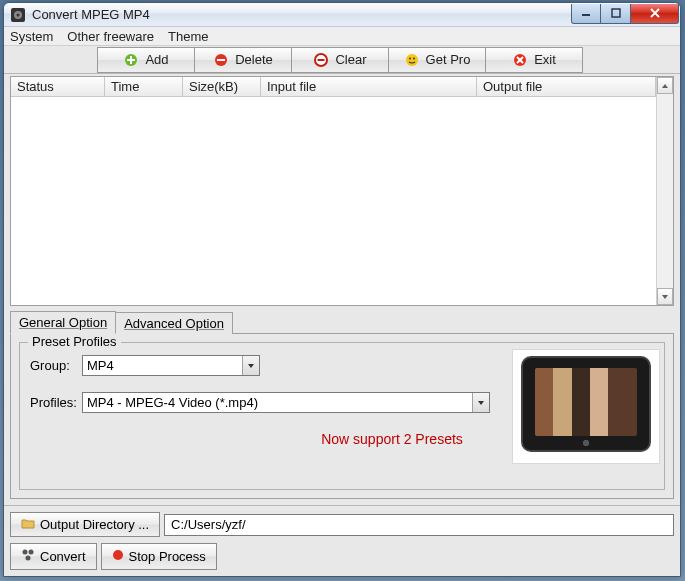 This screenshot has width=685, height=581. I want to click on toolbar: Add Delete Clear Get Pro Exit, so click(342, 60).